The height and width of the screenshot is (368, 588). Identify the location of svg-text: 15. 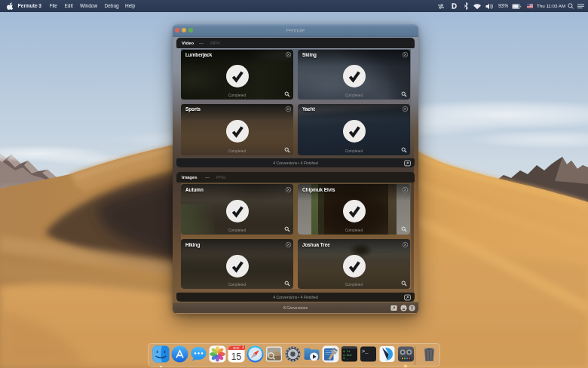
(236, 357).